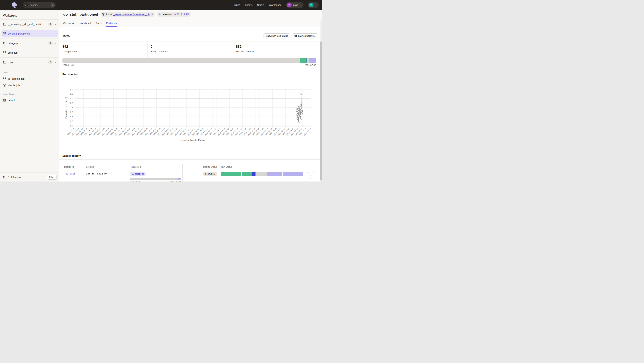  What do you see at coordinates (181, 14) in the screenshot?
I see `latest-run-link: Jul 30, 5:14 PM` at bounding box center [181, 14].